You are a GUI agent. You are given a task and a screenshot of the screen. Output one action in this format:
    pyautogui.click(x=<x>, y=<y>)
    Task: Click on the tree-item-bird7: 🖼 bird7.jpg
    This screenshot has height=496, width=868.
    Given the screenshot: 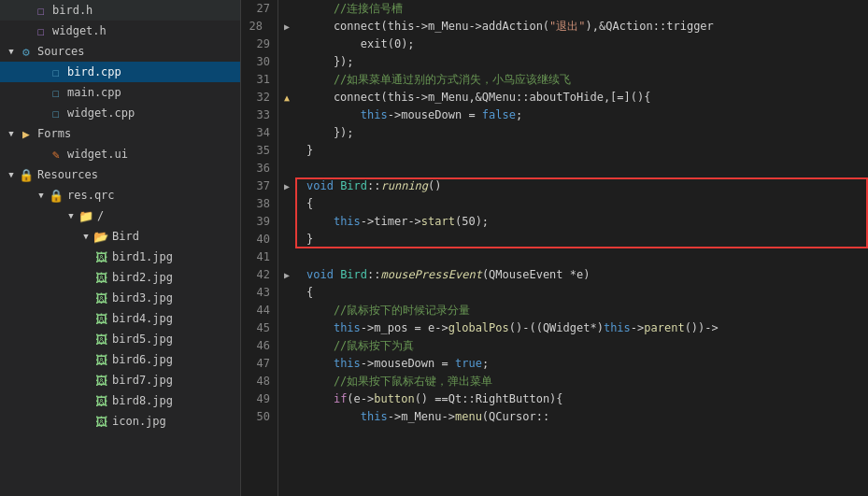 What is the action you would take?
    pyautogui.click(x=120, y=380)
    